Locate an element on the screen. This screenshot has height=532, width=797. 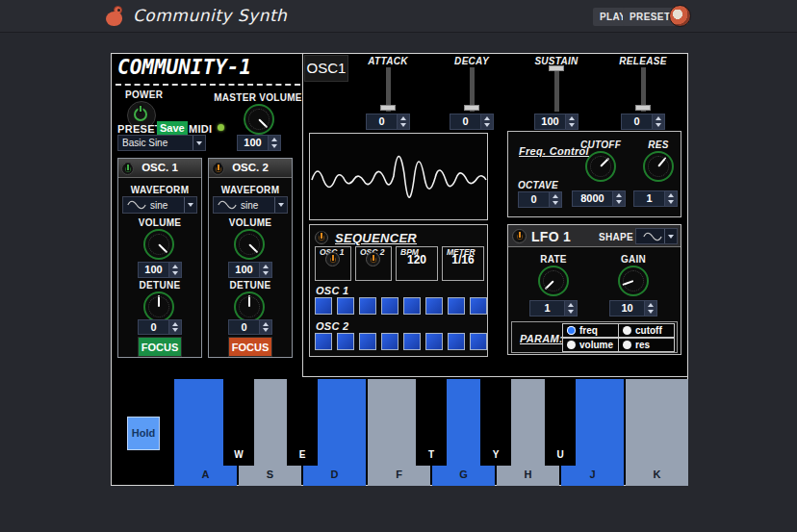
key-U: U is located at coordinates (560, 422).